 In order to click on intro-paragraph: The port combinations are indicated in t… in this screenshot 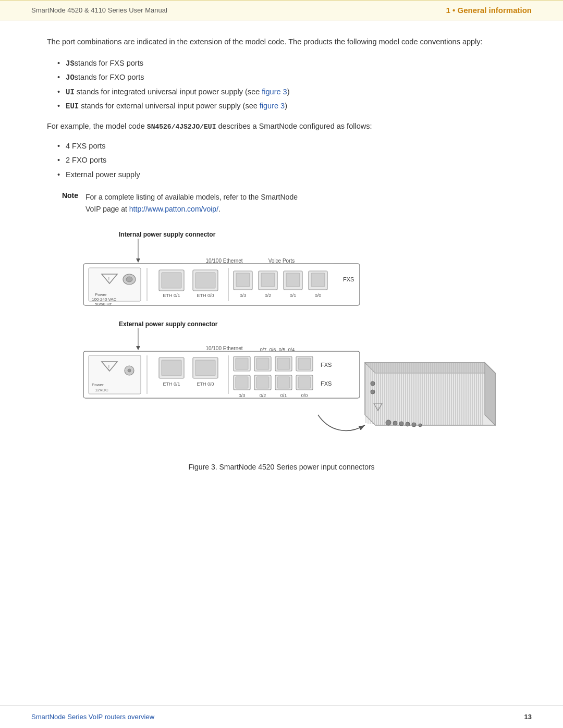, I will do `click(282, 42)`.